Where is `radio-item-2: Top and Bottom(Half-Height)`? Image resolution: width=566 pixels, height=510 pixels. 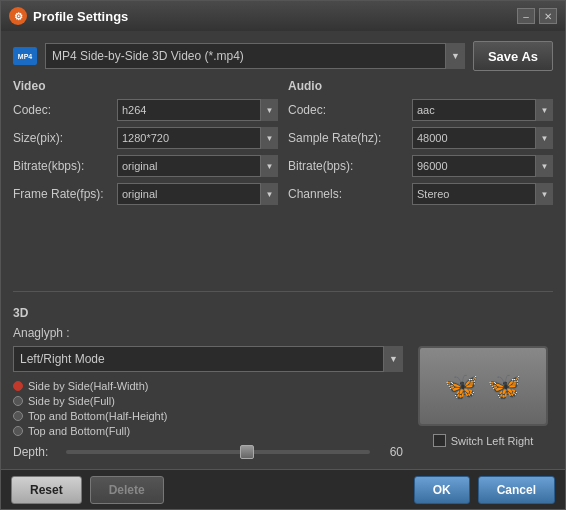
radio-item-2: Top and Bottom(Half-Height) is located at coordinates (208, 416).